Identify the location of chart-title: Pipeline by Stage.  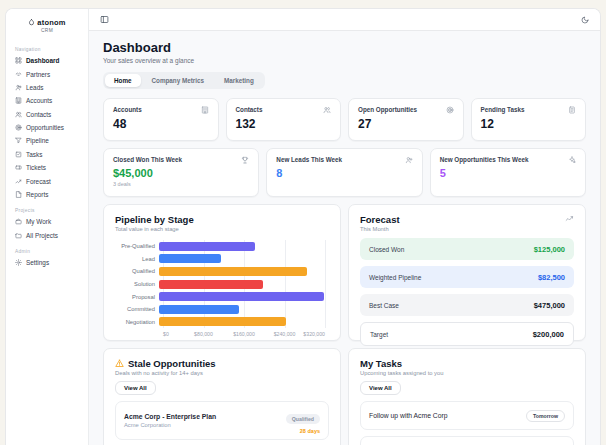
(222, 220).